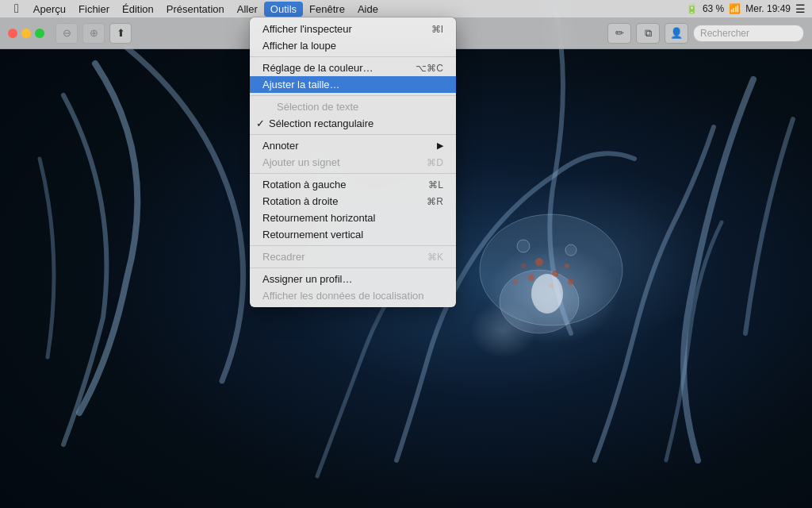  I want to click on menu-item-shortcut: ⌘I, so click(438, 29).